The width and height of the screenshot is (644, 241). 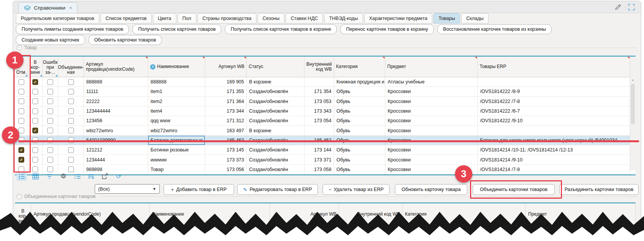 I want to click on footer-button: Обновить карточку товара, so click(x=431, y=189).